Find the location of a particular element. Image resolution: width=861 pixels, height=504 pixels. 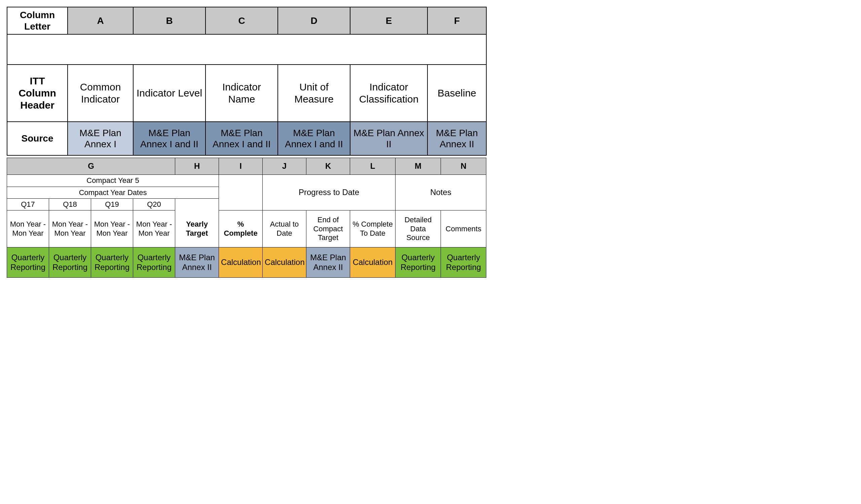

itt-header-row: ITT Column Header Common Indicator Indic… is located at coordinates (247, 93).